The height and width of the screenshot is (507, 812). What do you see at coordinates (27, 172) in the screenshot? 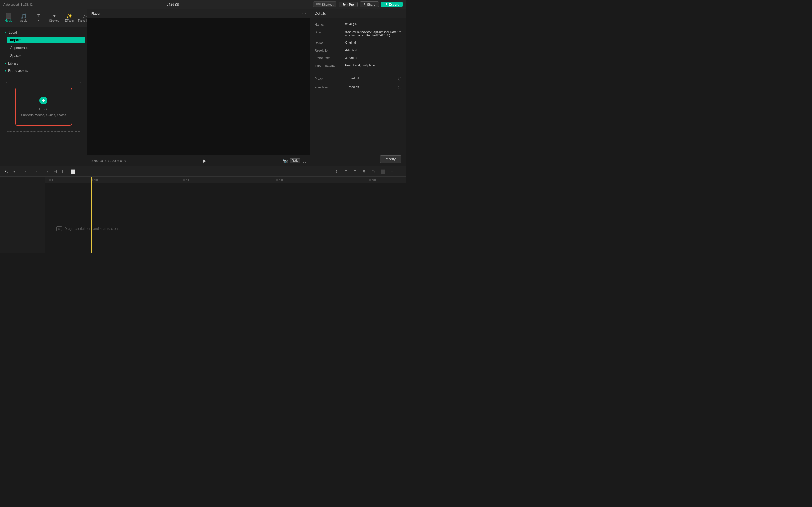
I see `undo-button: ↩` at bounding box center [27, 172].